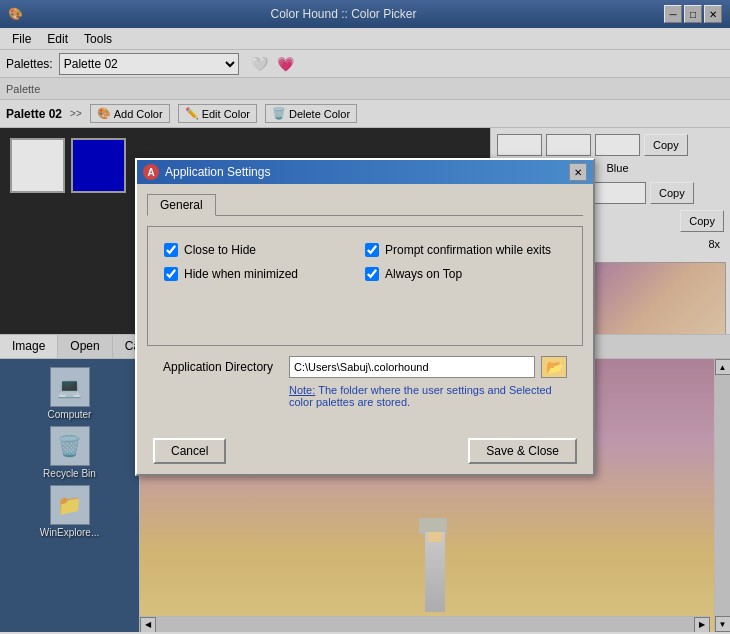 The height and width of the screenshot is (634, 730). What do you see at coordinates (182, 205) in the screenshot?
I see `dialog-tab-general: General` at bounding box center [182, 205].